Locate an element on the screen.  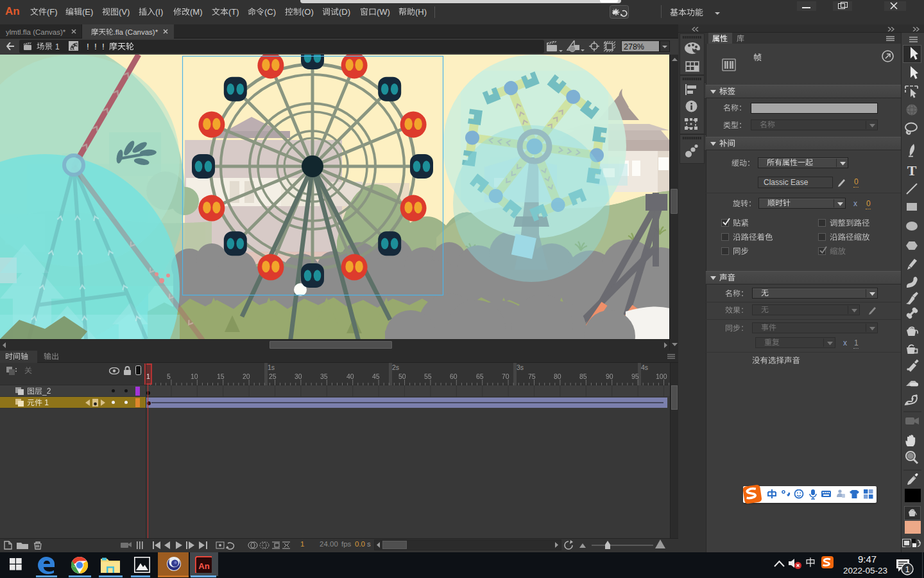
svg-text: Classic Ease is located at coordinates (786, 182).